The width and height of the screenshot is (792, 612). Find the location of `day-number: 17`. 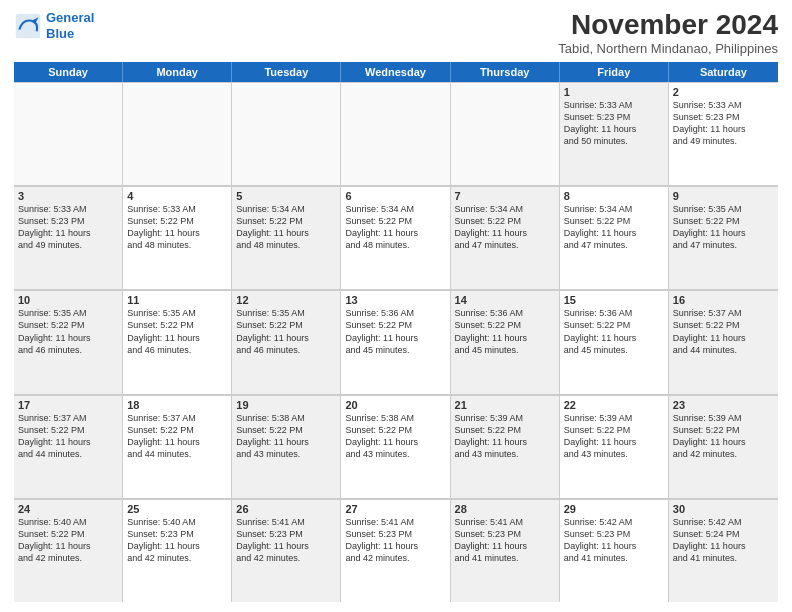

day-number: 17 is located at coordinates (68, 405).